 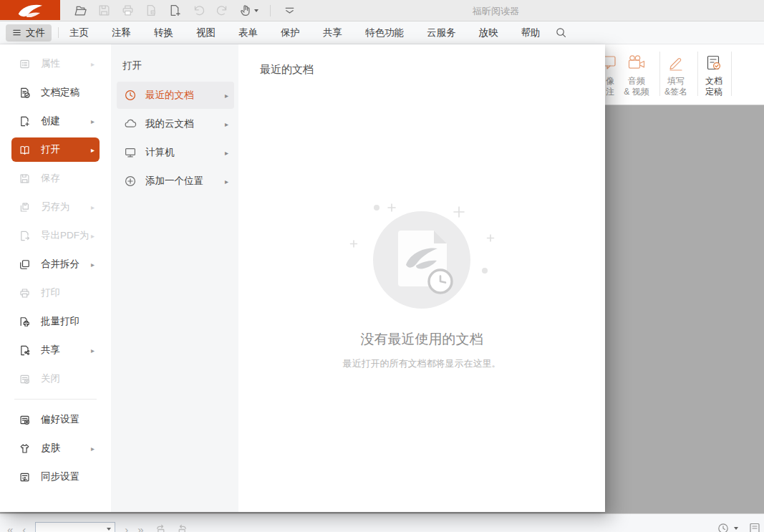 I want to click on file-menu-item-share: 共享 ▸, so click(x=56, y=350).